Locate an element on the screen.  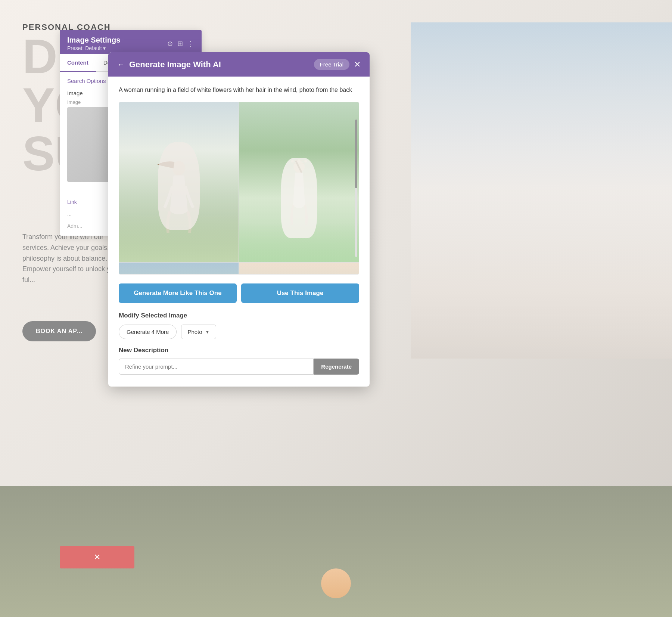
close-x-icon: ✕ is located at coordinates (97, 557).